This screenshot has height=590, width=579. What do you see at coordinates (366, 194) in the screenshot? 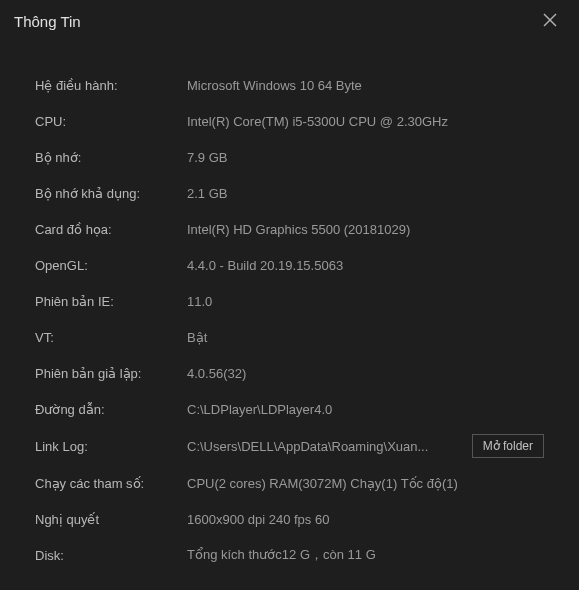
I see `avail-memory-value: 2.1 GB` at bounding box center [366, 194].